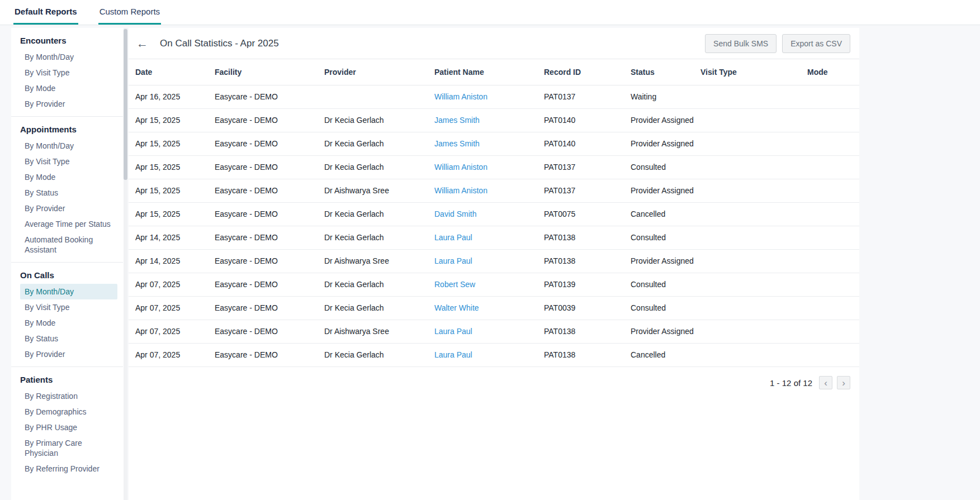 The width and height of the screenshot is (980, 500). Describe the element at coordinates (130, 12) in the screenshot. I see `tab-custom-reports: Custom Reports` at that location.